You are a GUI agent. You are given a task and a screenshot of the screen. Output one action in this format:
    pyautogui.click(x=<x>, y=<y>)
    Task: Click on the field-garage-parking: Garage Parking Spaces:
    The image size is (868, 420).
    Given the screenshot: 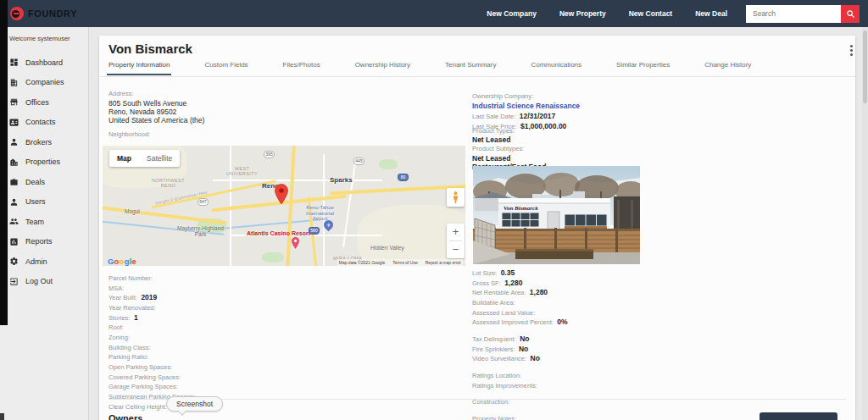 What is the action you would take?
    pyautogui.click(x=152, y=386)
    